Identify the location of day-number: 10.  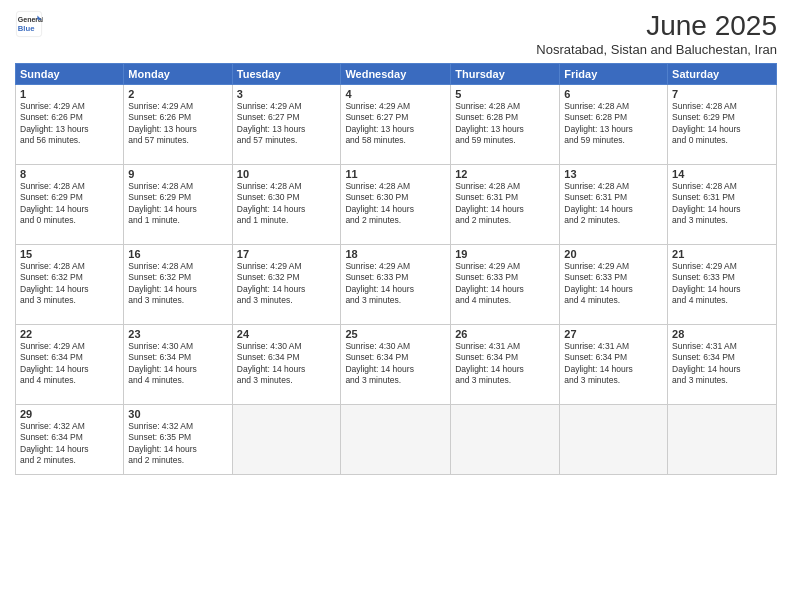
(287, 174).